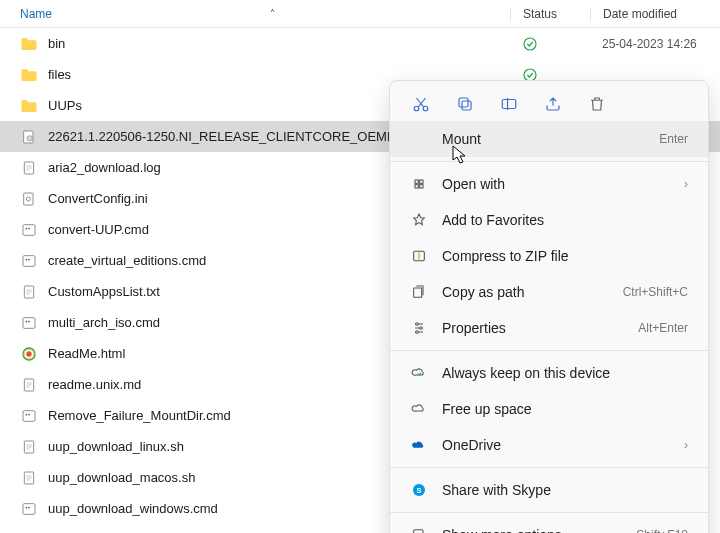 This screenshot has width=720, height=533. Describe the element at coordinates (549, 220) in the screenshot. I see `context-item-add-to-favorites: Add to Favorites` at that location.